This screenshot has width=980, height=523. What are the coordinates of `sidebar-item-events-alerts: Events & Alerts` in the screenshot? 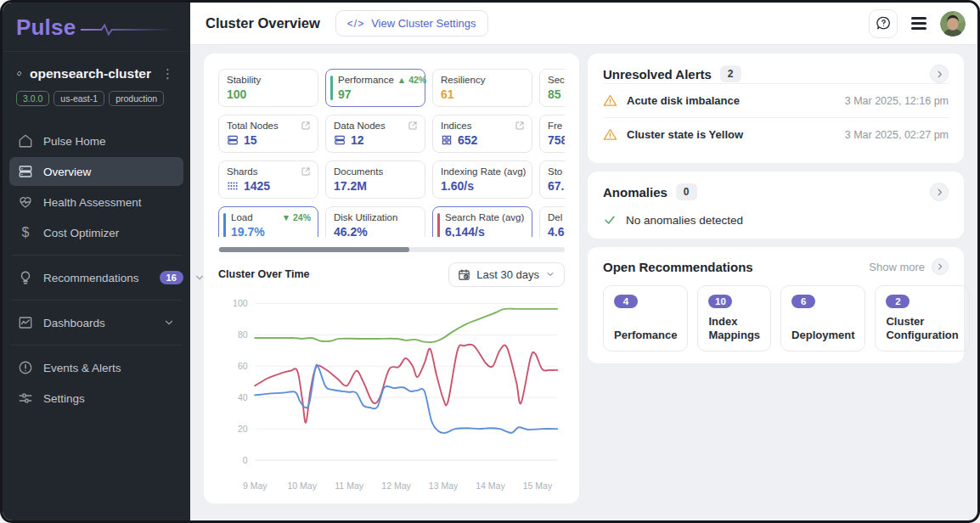 It's located at (97, 368).